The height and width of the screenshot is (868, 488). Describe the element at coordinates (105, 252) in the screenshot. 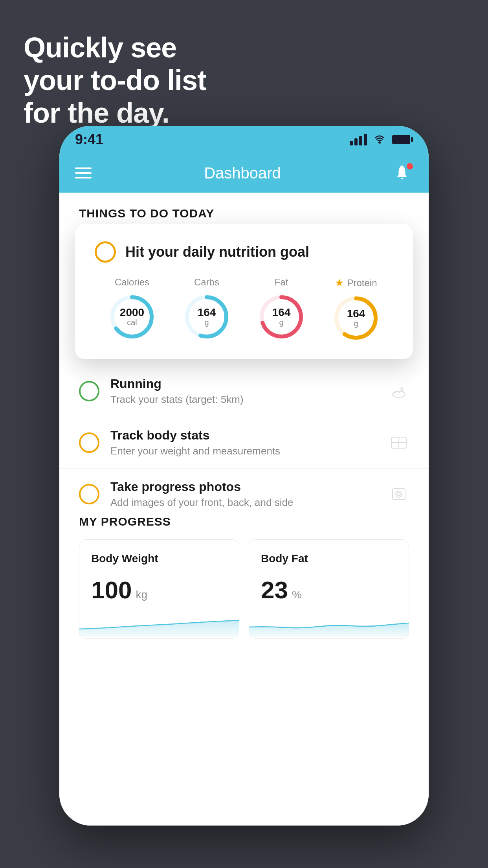

I see `nutrition-check-circle` at that location.